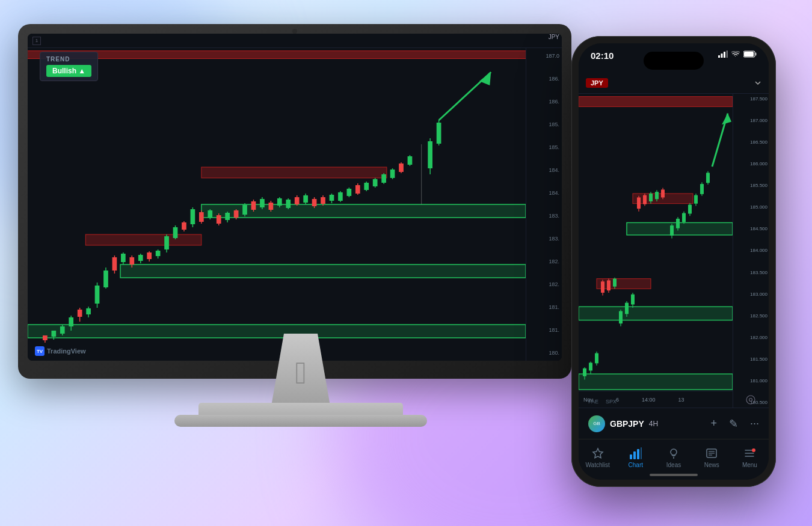 The width and height of the screenshot is (812, 526). I want to click on phone-tick-5: 185.500, so click(751, 185).